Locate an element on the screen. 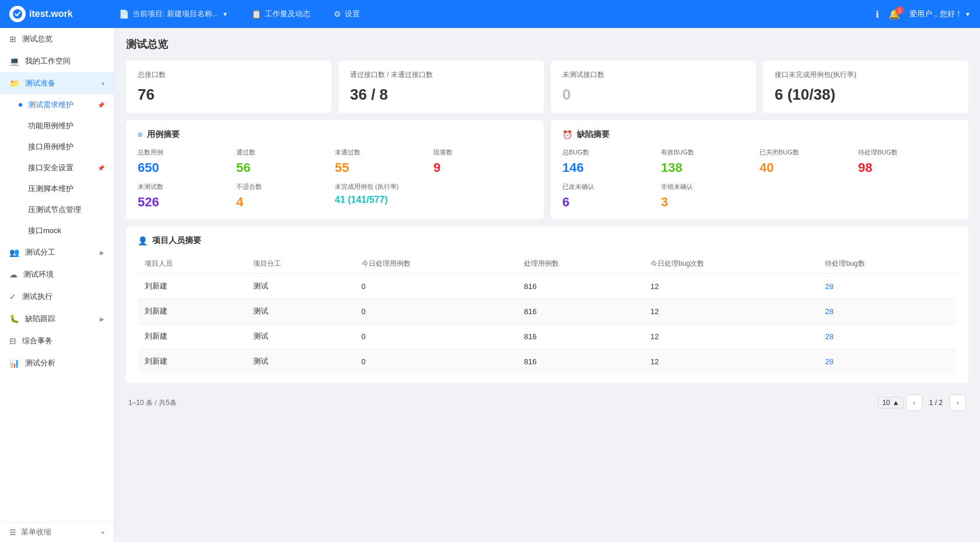 The image size is (980, 542). bug-pending: 待处理BUG数 98 is located at coordinates (908, 162).